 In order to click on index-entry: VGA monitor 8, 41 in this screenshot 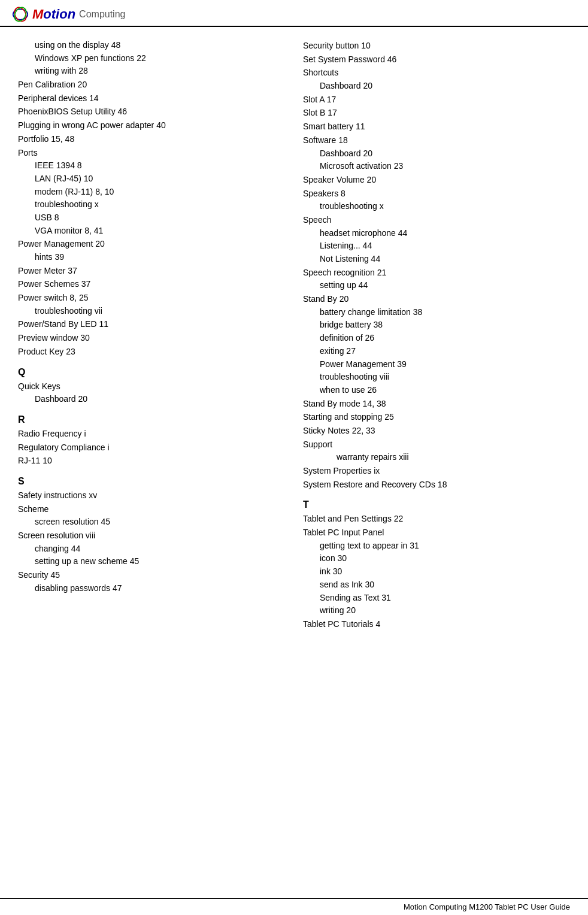, I will do `click(151, 231)`.